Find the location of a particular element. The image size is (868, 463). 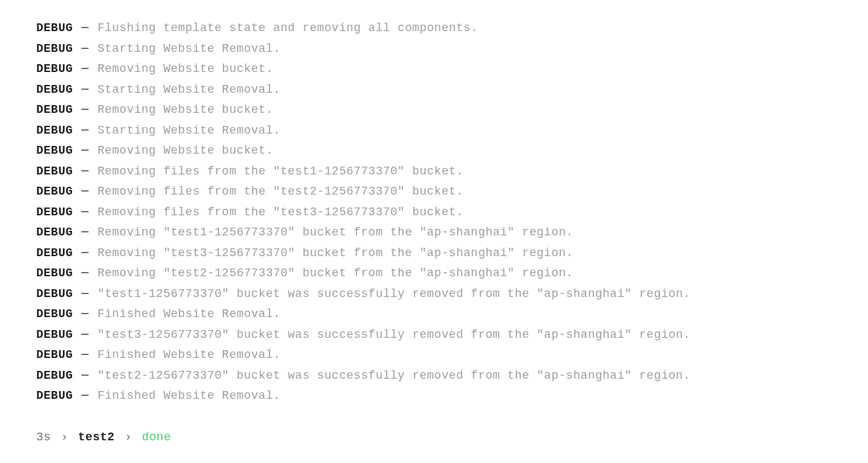

log-message: Removing files from the "test2-125677337… is located at coordinates (280, 191).